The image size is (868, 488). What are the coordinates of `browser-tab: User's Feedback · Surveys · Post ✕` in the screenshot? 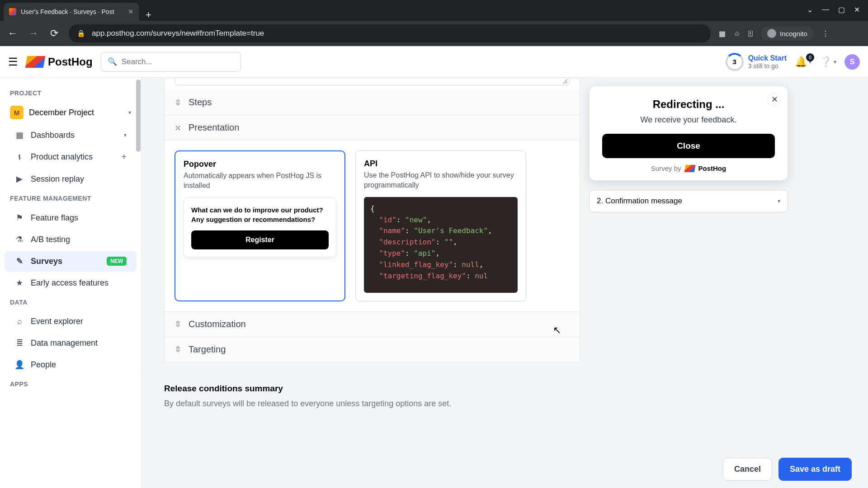 It's located at (71, 12).